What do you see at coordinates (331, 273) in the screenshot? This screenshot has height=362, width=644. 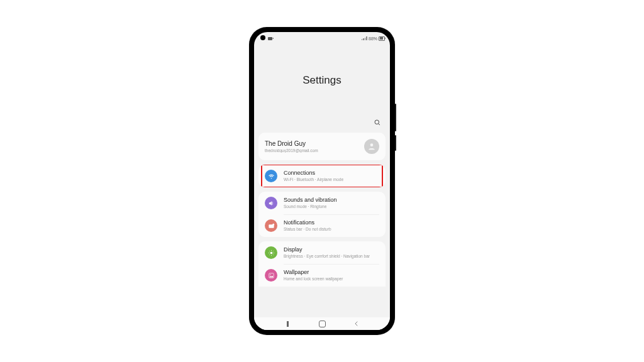 I see `row-title: Wallpaper` at bounding box center [331, 273].